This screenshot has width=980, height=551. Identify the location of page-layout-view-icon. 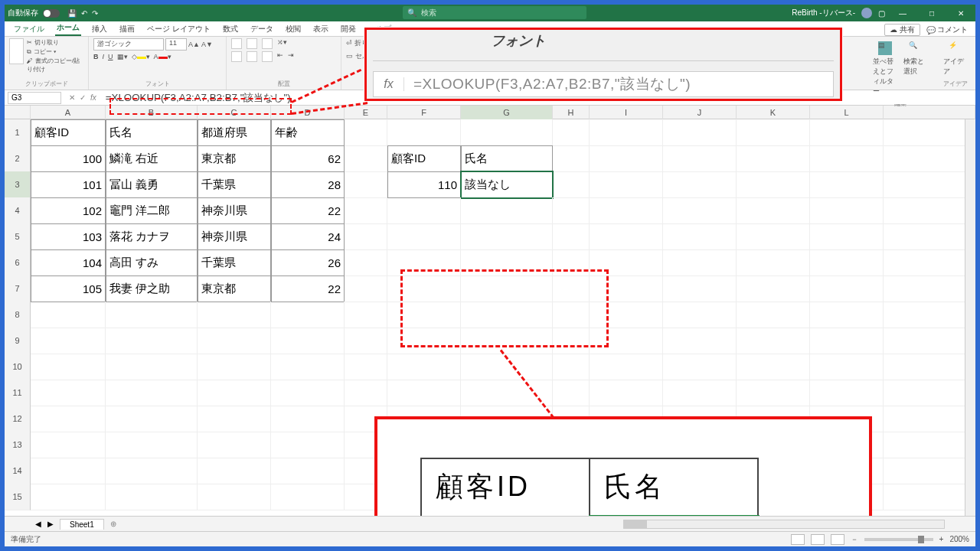
(818, 540).